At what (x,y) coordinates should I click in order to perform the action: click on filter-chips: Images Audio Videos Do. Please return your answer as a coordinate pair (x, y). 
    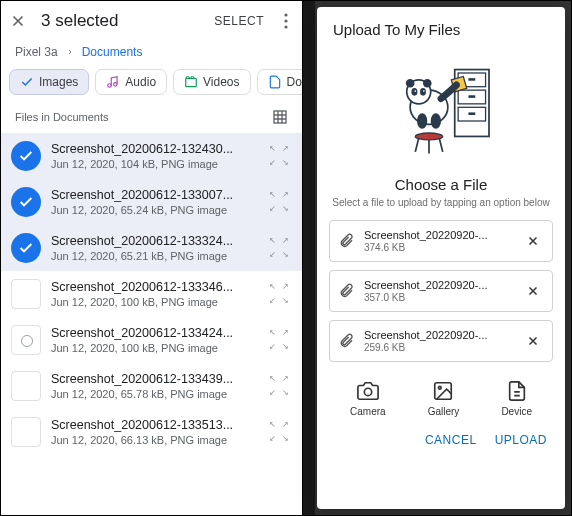
    Looking at the image, I should click on (152, 87).